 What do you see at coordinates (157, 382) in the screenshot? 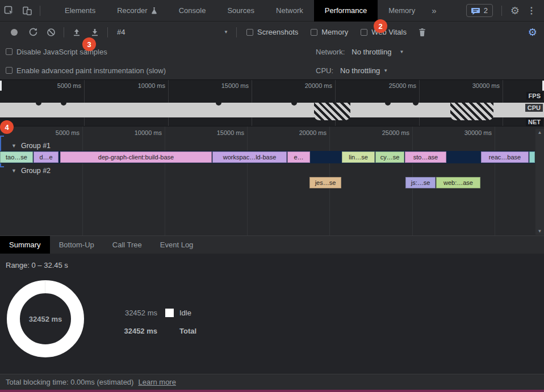
I see `learn-more-link: Learn more` at bounding box center [157, 382].